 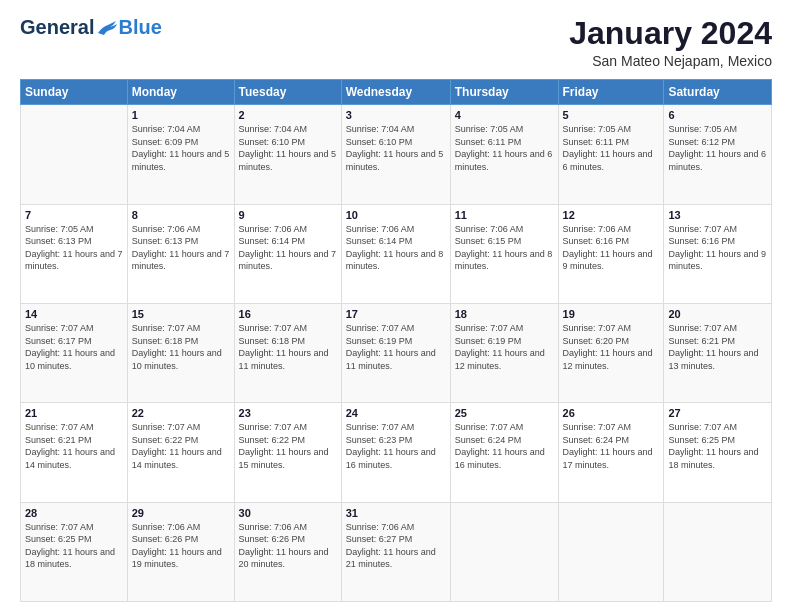 I want to click on day-number: 28, so click(x=74, y=513).